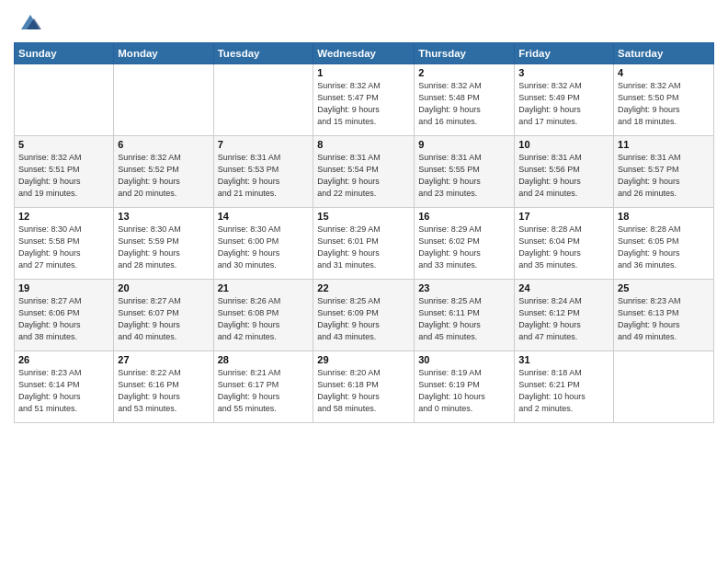  Describe the element at coordinates (364, 172) in the screenshot. I see `calendar-cell: 8Sunrise: 8:31 AM Sunset: 5:54 PM Daylig…` at that location.